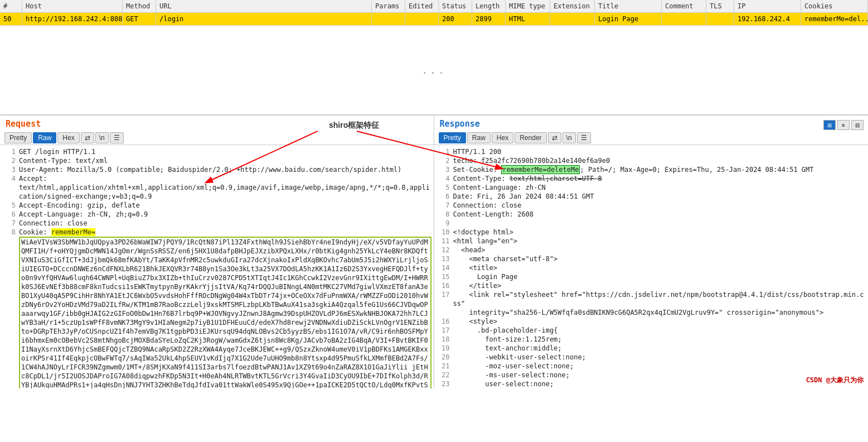 The height and width of the screenshot is (442, 868). Describe the element at coordinates (531, 138) in the screenshot. I see `tab-render-response: Render` at that location.